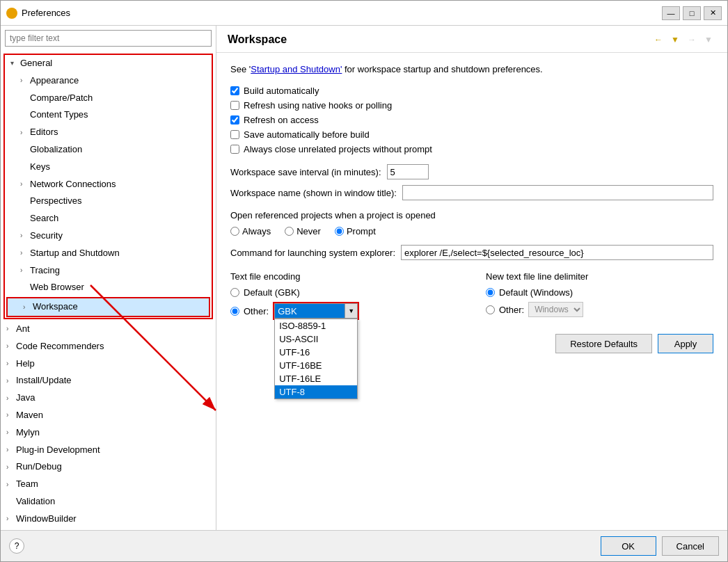 Image resolution: width=728 pixels, height=562 pixels. Describe the element at coordinates (109, 330) in the screenshot. I see `sidebar-item-ant: › Ant` at that location.